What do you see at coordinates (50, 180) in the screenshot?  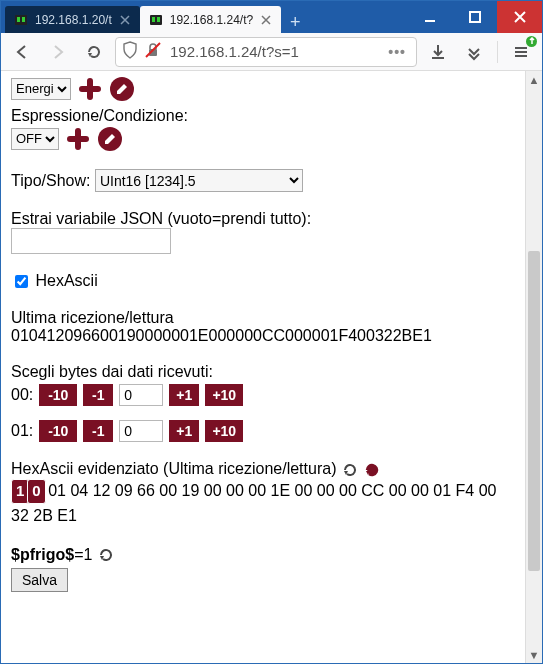 I see `label-tipo: Tipo/Show:` at bounding box center [50, 180].